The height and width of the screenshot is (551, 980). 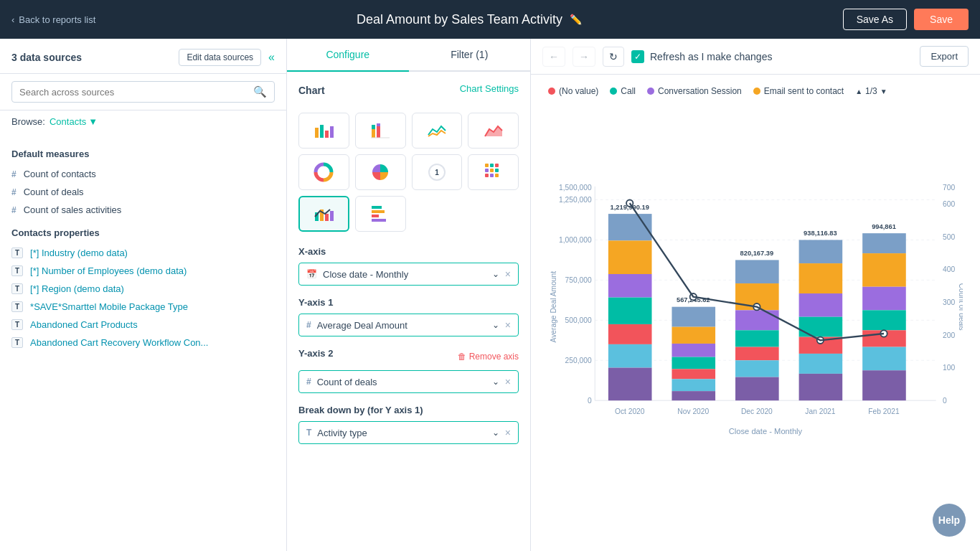 I want to click on y-axis2-chevron-icon: ⌄, so click(x=496, y=382).